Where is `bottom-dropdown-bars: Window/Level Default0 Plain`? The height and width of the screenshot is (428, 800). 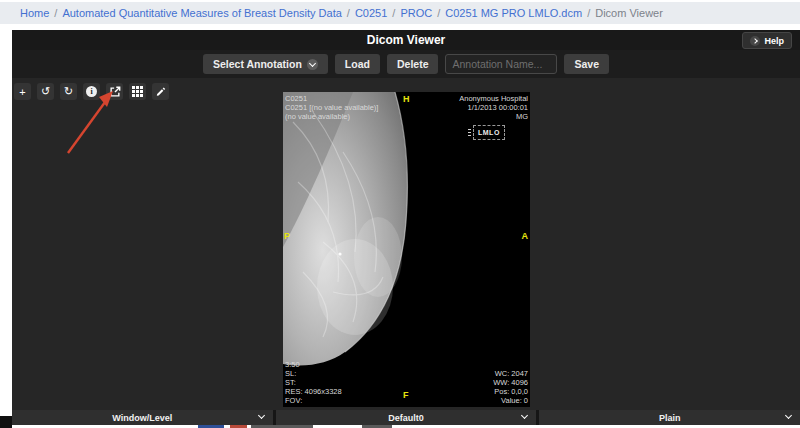 bottom-dropdown-bars: Window/Level Default0 Plain is located at coordinates (406, 418).